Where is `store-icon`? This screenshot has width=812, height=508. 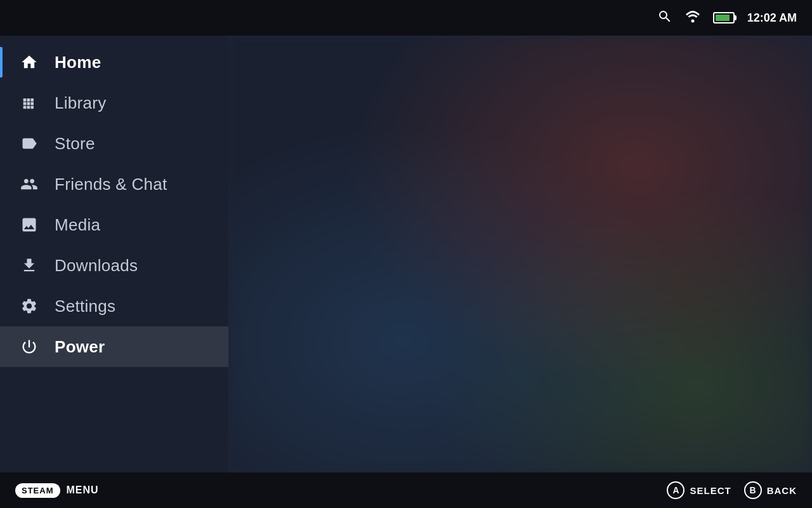
store-icon is located at coordinates (29, 144).